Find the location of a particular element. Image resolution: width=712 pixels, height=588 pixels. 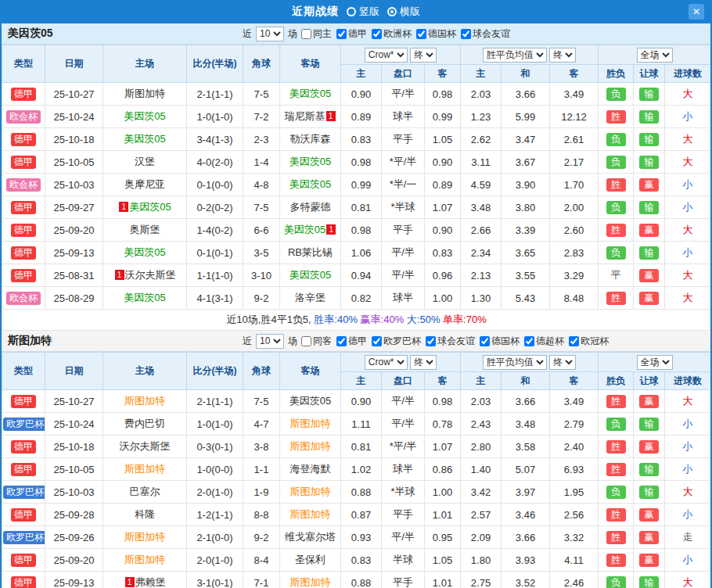

away-team-cell: 美因茨051 is located at coordinates (311, 230).